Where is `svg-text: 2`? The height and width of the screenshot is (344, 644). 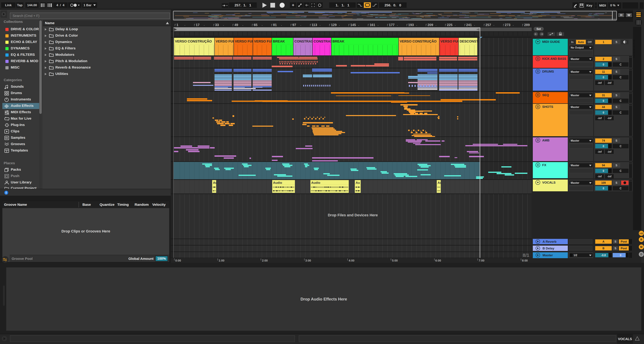
svg-text: 2 is located at coordinates (604, 59).